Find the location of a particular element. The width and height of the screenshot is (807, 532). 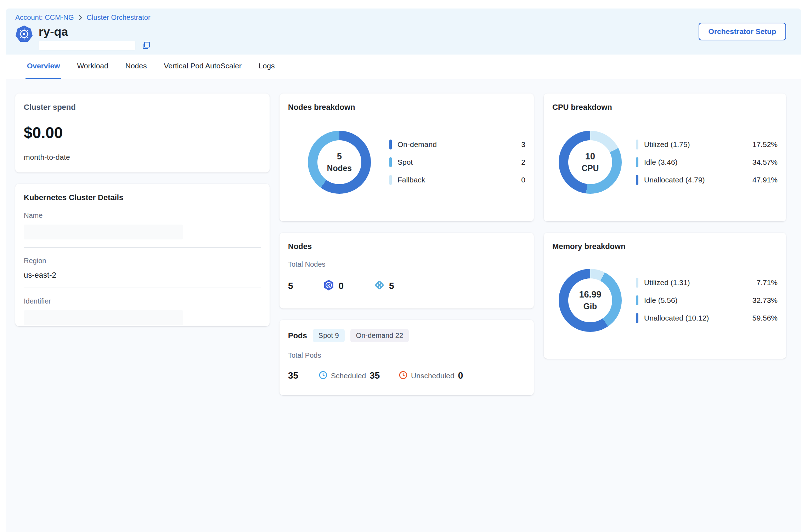

scheduled-value: 35 is located at coordinates (375, 375).